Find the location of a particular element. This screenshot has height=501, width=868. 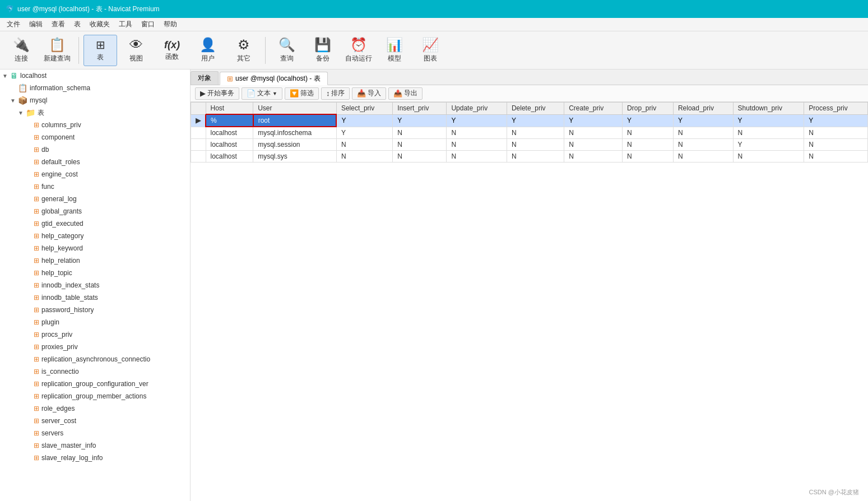

toolbar-view: 👁 视图 is located at coordinates (136, 50).